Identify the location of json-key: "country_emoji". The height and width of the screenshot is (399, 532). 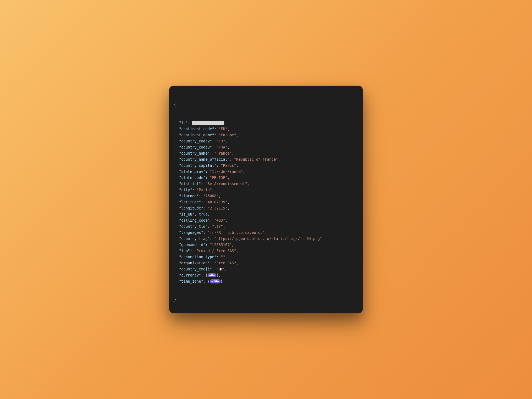
(196, 269).